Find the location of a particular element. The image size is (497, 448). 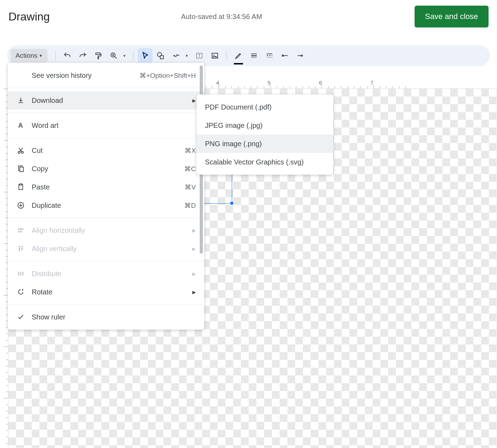

zoom-dropdown: ▼ is located at coordinates (124, 56).